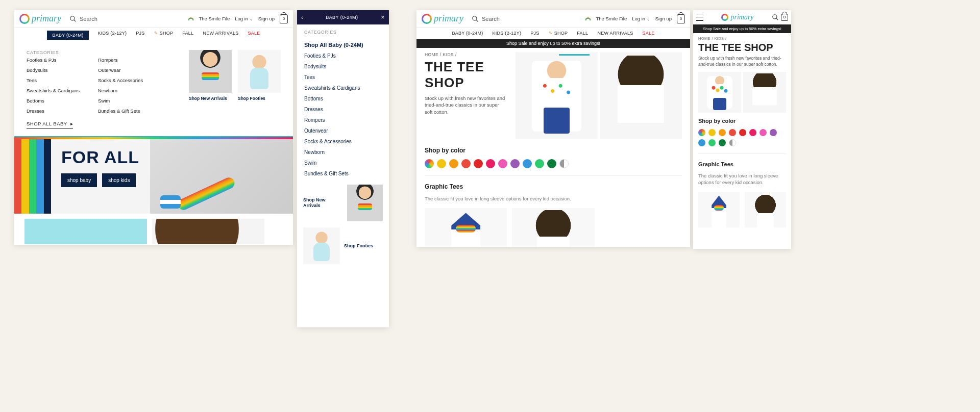 The image size is (980, 412). Describe the element at coordinates (210, 90) in the screenshot. I see `mm-card-new-arrivals: Shop New Arrivals` at that location.